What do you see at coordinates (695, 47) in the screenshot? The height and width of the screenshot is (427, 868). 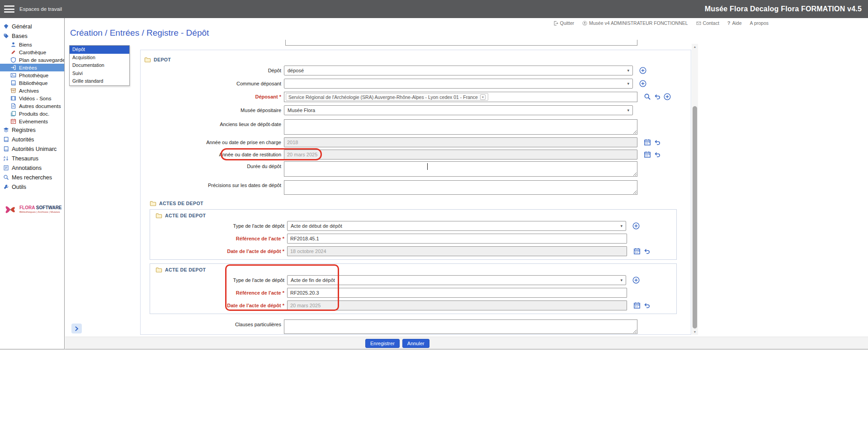 I see `scroll-up-icon: ▲` at bounding box center [695, 47].